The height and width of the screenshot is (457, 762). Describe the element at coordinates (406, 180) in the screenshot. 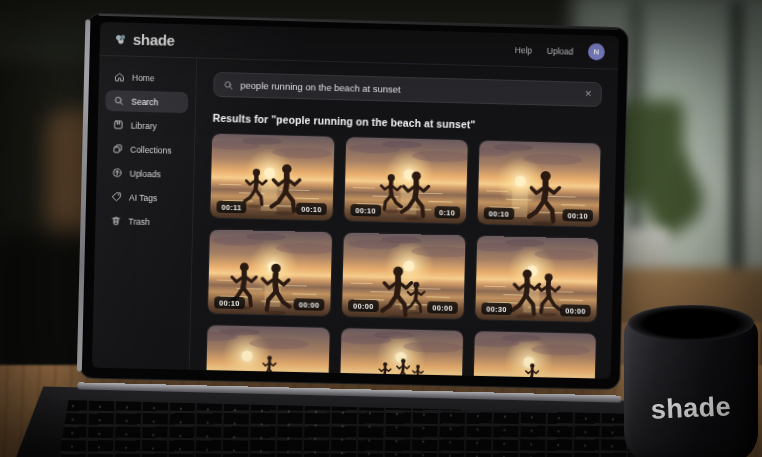

I see `video-card: 00:100:10` at that location.